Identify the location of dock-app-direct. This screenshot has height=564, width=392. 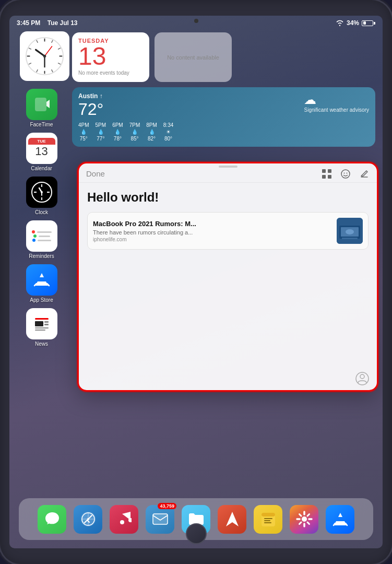
(232, 519).